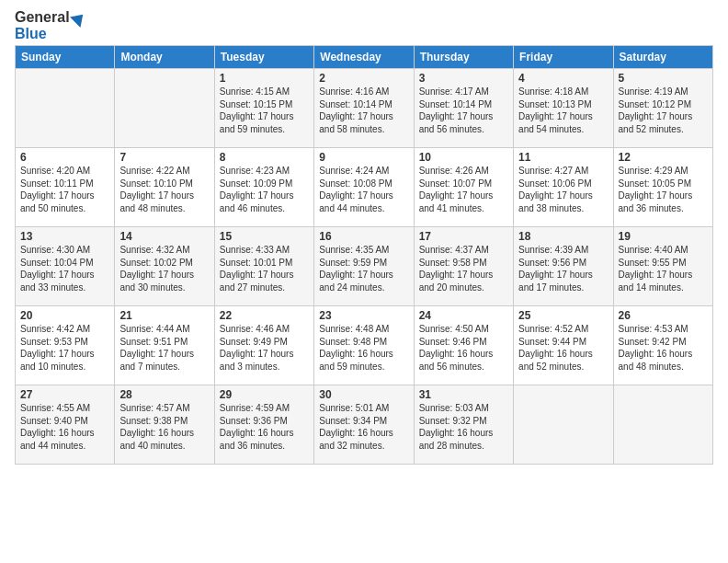 The height and width of the screenshot is (563, 728). Describe the element at coordinates (663, 188) in the screenshot. I see `calendar-cell: 12Sunrise: 4:29 AM Sunset: 10:05 PM Dayl…` at that location.